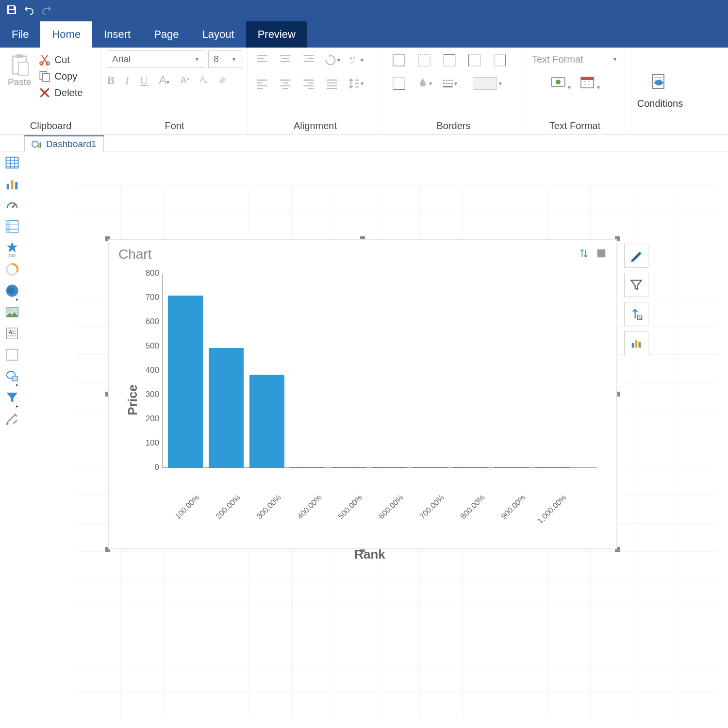 The height and width of the screenshot is (728, 728). Describe the element at coordinates (127, 81) in the screenshot. I see `italic-button: I` at that location.